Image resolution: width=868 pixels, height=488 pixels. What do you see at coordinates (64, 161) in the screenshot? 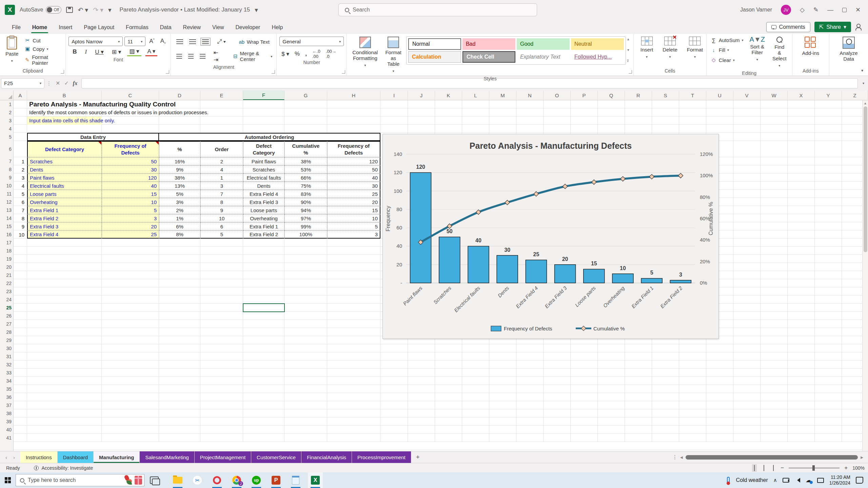
I see `defect-category-cell: Scratches` at bounding box center [64, 161].